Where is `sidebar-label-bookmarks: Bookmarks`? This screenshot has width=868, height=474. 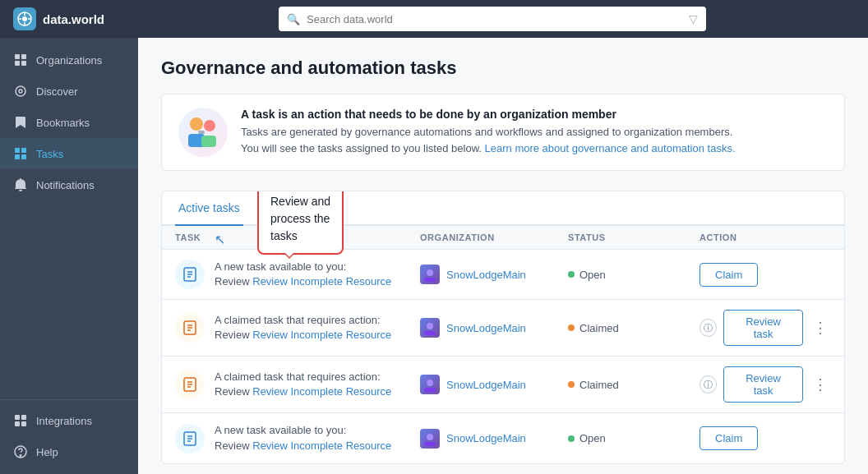
sidebar-label-bookmarks: Bookmarks is located at coordinates (62, 123).